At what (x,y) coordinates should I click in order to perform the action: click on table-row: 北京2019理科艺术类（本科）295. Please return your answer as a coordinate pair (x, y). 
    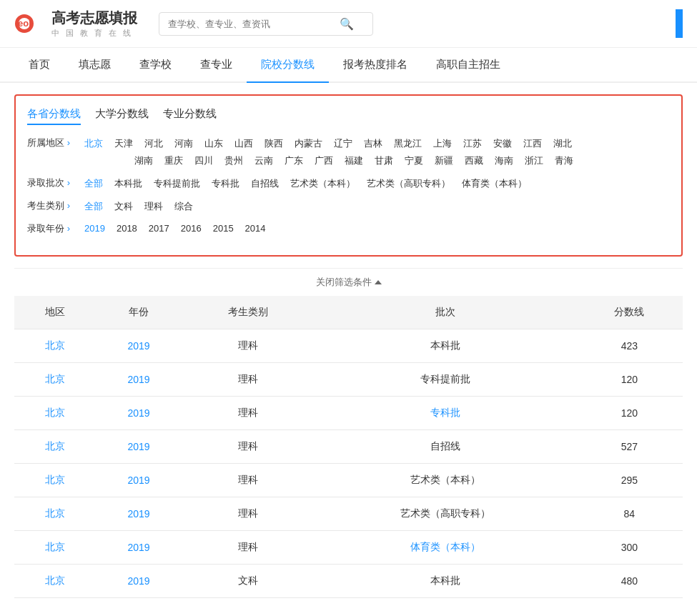
    Looking at the image, I should click on (349, 480).